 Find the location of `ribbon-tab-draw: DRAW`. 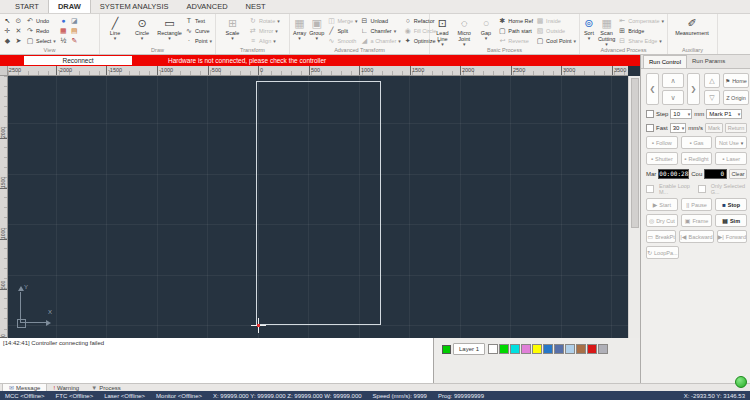

ribbon-tab-draw: DRAW is located at coordinates (70, 6).